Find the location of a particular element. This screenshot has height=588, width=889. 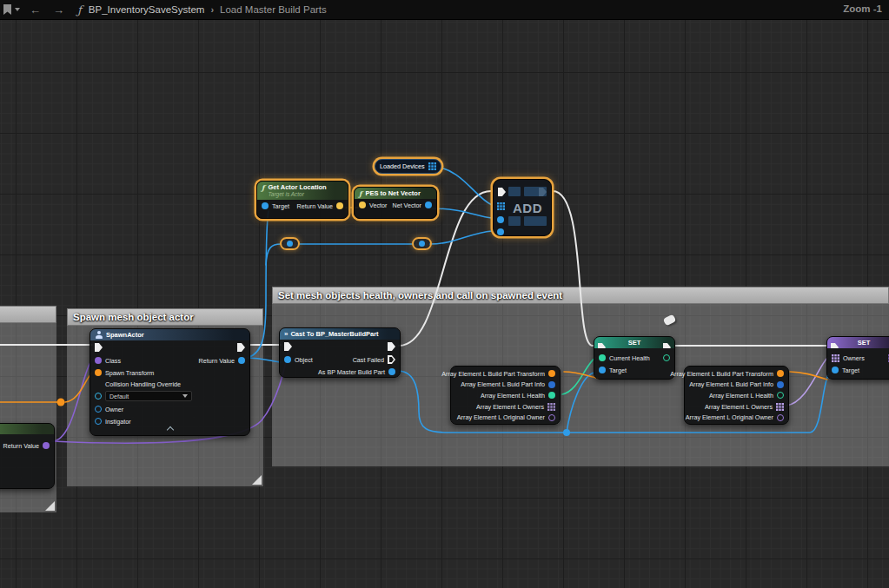

transform-wire is located at coordinates (808, 375).